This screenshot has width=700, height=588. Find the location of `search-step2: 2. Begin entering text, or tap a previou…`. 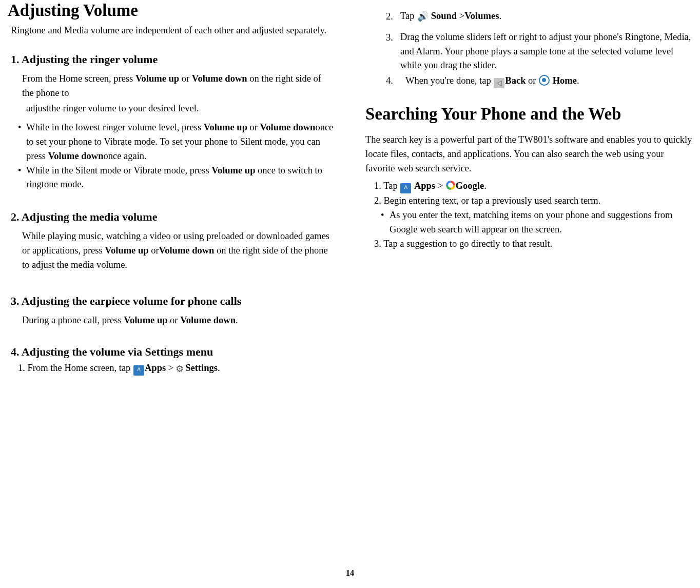

search-step2: 2. Begin entering text, or tap a previou… is located at coordinates (529, 201).